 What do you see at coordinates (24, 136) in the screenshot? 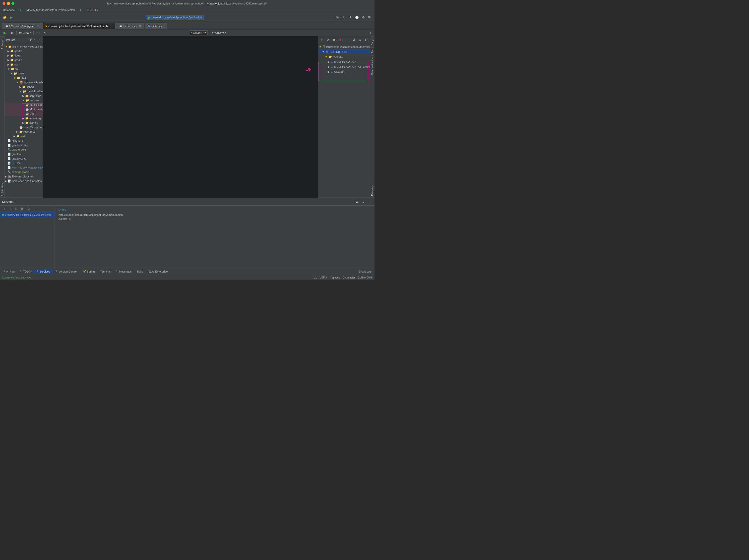
I see `tree-test: ▶ 📁 test` at bounding box center [24, 136].